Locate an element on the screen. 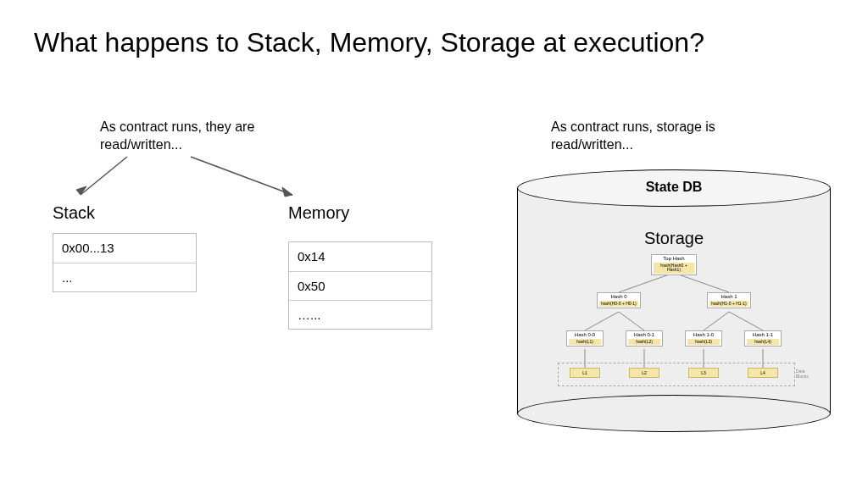 The image size is (868, 488). memory-row: 0x50 is located at coordinates (360, 286).